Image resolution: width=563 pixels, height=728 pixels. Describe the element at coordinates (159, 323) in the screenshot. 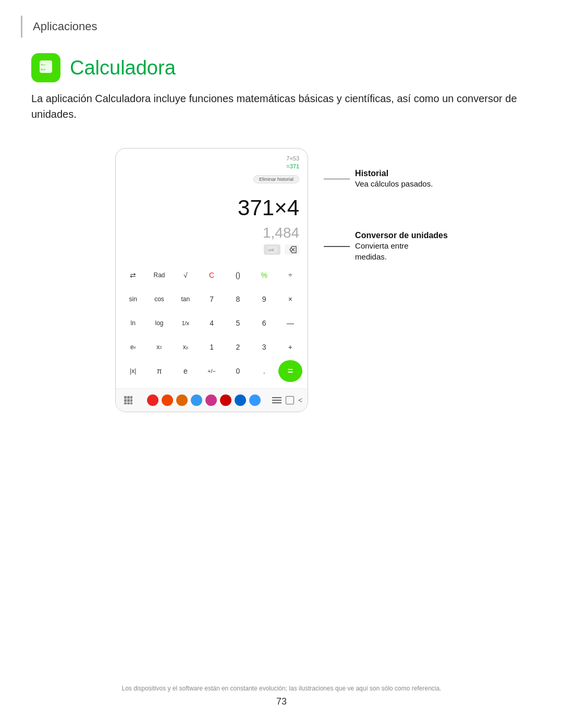

I see `key-log: log` at that location.